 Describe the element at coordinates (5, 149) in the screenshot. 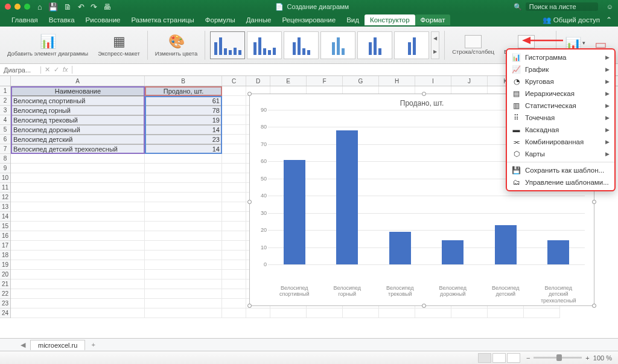

I see `row-header-7: 7` at that location.